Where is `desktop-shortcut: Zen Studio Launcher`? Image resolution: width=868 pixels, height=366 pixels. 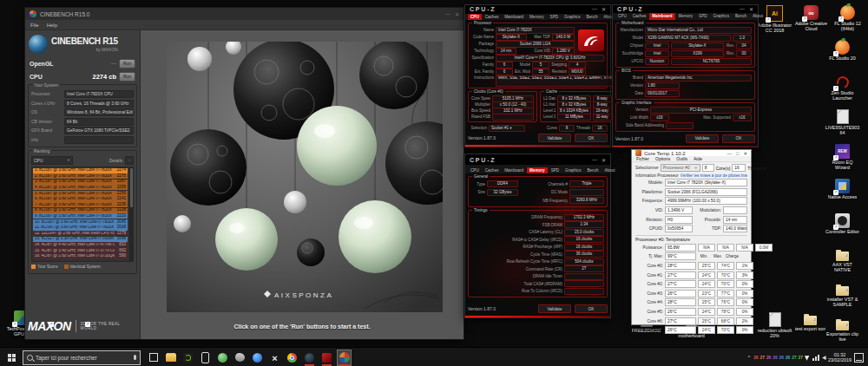
desktop-shortcut: Zen Studio Launcher is located at coordinates (842, 92).